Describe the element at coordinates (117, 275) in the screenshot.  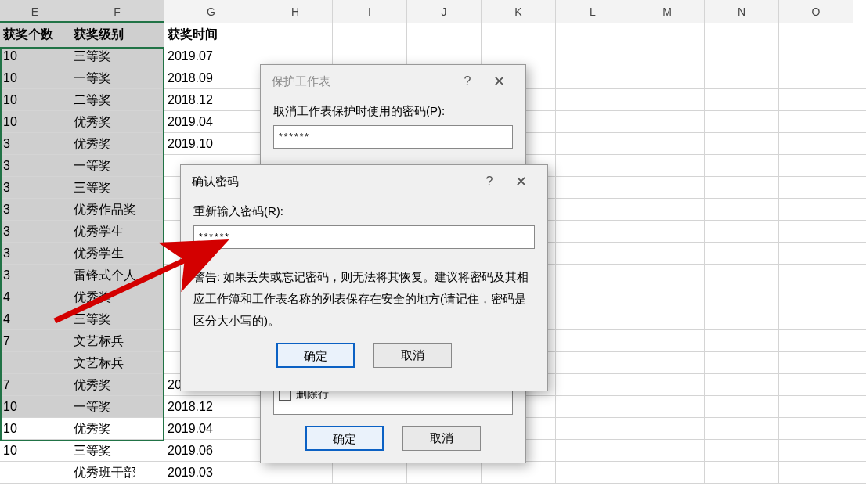
I see `cell: 雷锋式个人` at that location.